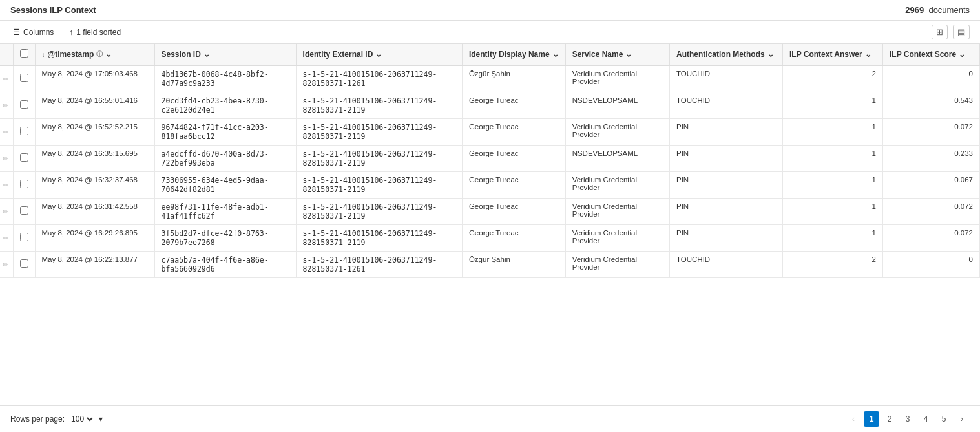 The width and height of the screenshot is (980, 432). What do you see at coordinates (109, 54) in the screenshot?
I see `timestamp-sort-icon: ⌄` at bounding box center [109, 54].